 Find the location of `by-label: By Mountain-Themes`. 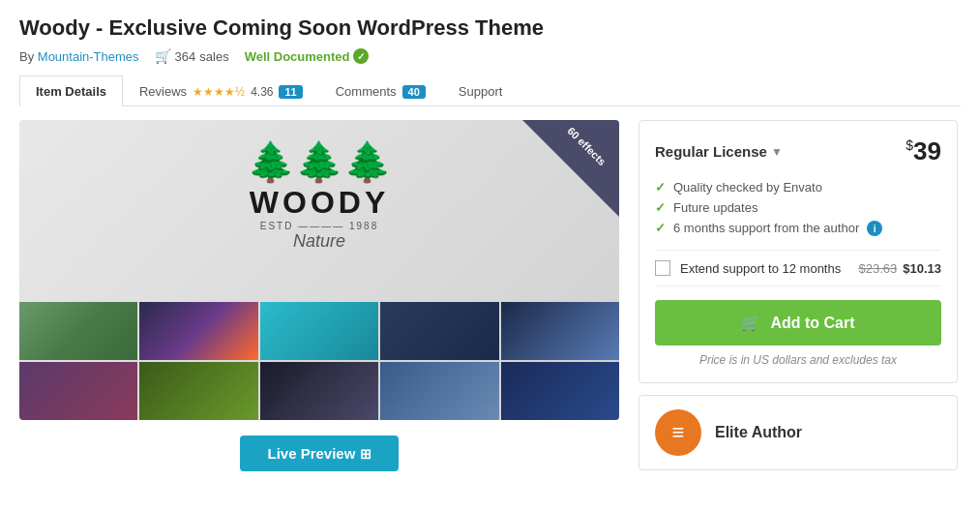

by-label: By Mountain-Themes is located at coordinates (79, 56).